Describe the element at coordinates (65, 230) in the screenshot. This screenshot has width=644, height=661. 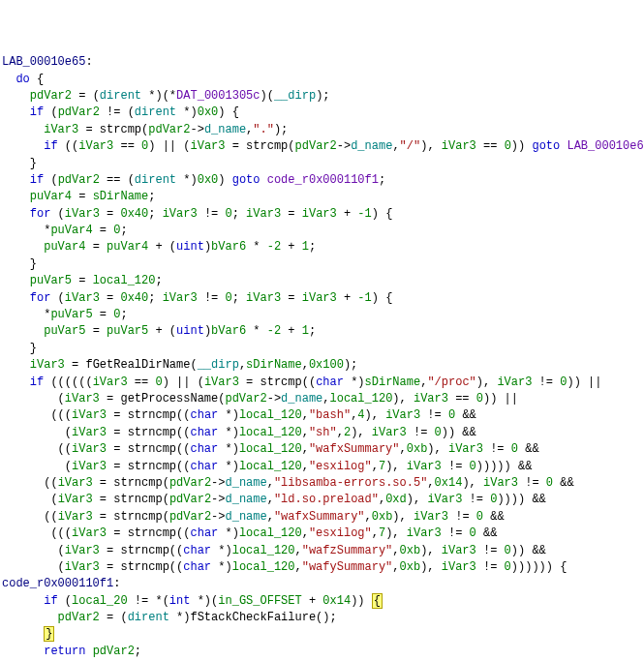
I see `line: *puVar4 = 0;` at that location.